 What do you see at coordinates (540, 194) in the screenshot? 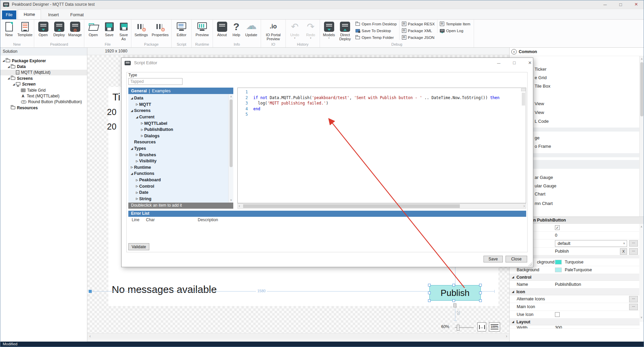
I see `toolbox-item: Chart` at bounding box center [540, 194].